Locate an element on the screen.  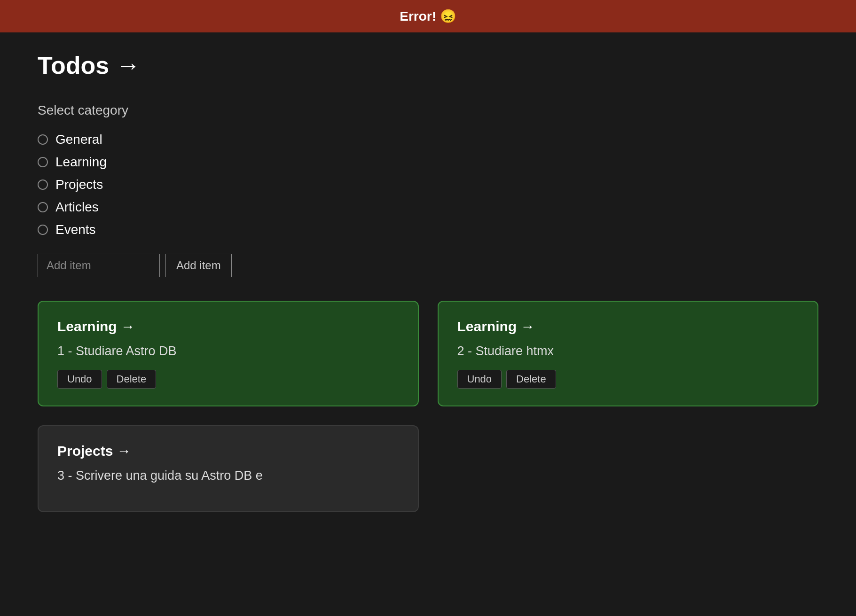
card-3-item-text: 3 - Scrivere una guida su Astro DB e is located at coordinates (228, 476).